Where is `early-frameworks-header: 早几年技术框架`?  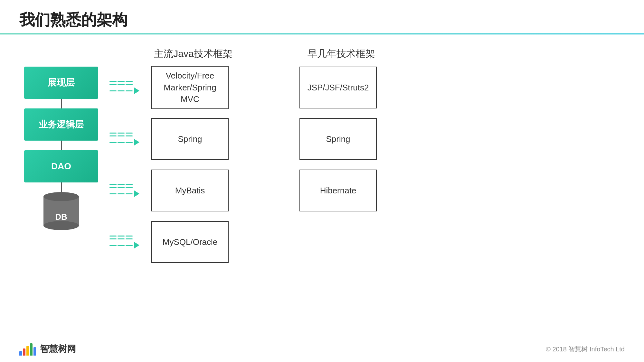 early-frameworks-header: 早几年技术框架 is located at coordinates (341, 54).